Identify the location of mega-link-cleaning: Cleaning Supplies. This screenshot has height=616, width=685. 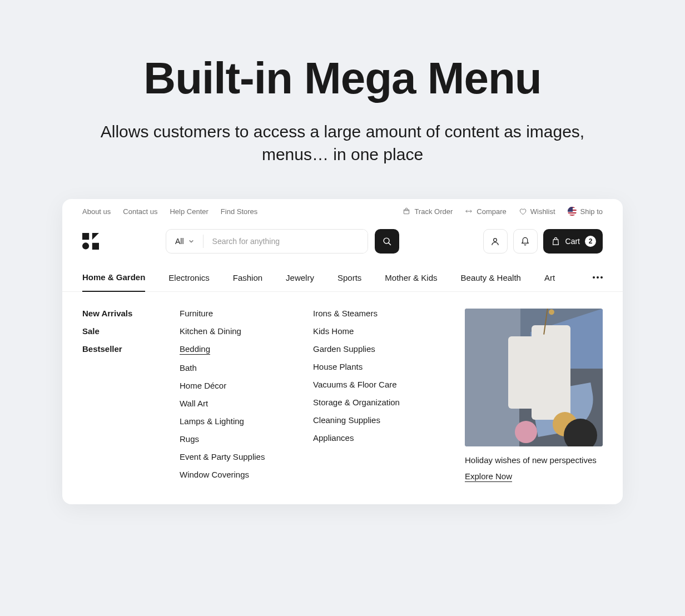
(369, 420).